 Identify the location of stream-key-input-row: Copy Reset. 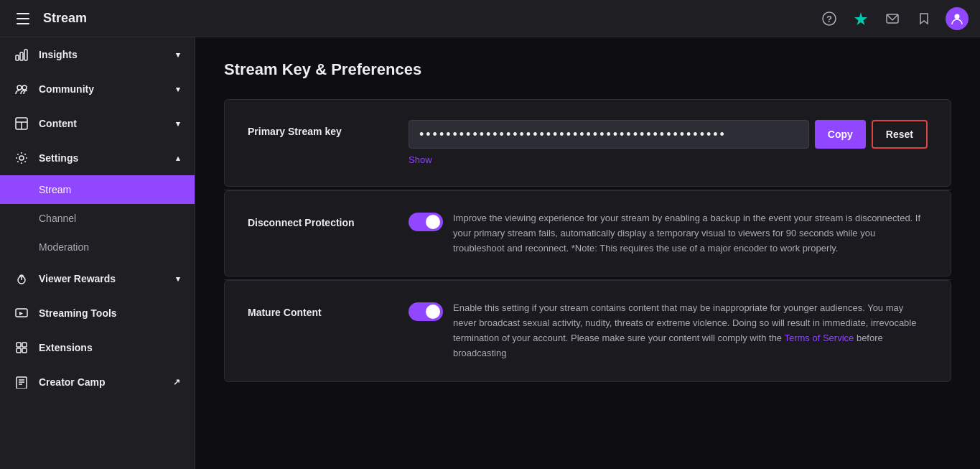
(668, 134).